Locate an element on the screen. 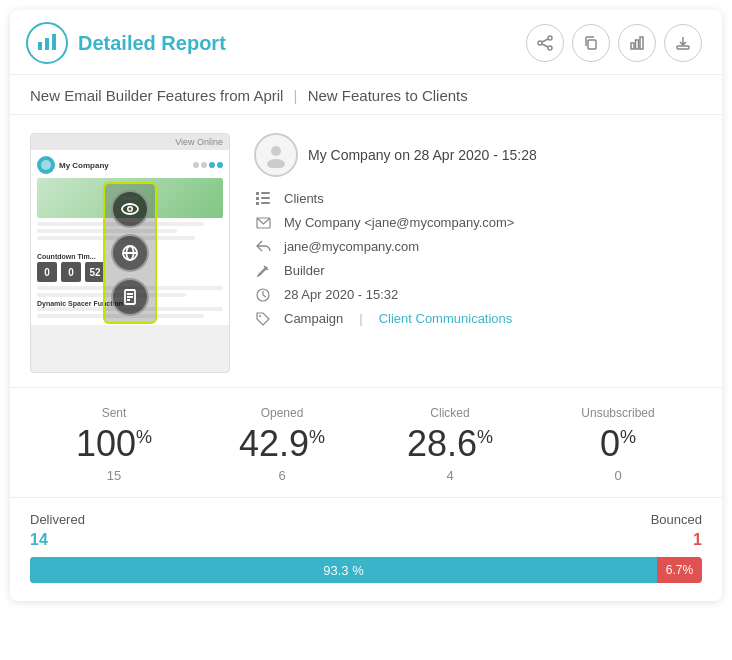  countdown-num-1: 0 is located at coordinates (47, 272).